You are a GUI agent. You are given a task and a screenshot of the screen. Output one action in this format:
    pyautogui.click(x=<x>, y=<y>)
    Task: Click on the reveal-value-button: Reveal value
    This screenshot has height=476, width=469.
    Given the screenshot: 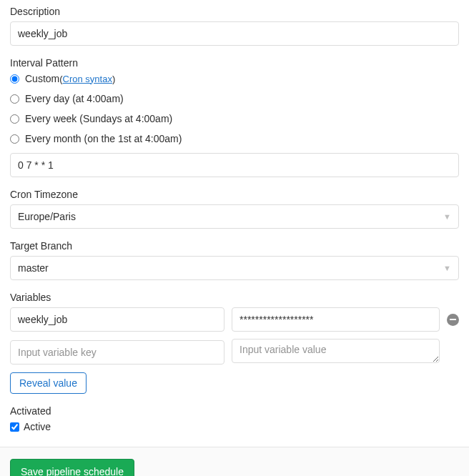 What is the action you would take?
    pyautogui.click(x=49, y=383)
    